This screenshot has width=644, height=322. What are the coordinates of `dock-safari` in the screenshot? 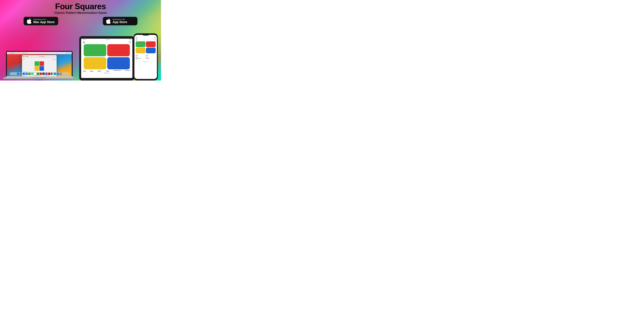 It's located at (24, 74).